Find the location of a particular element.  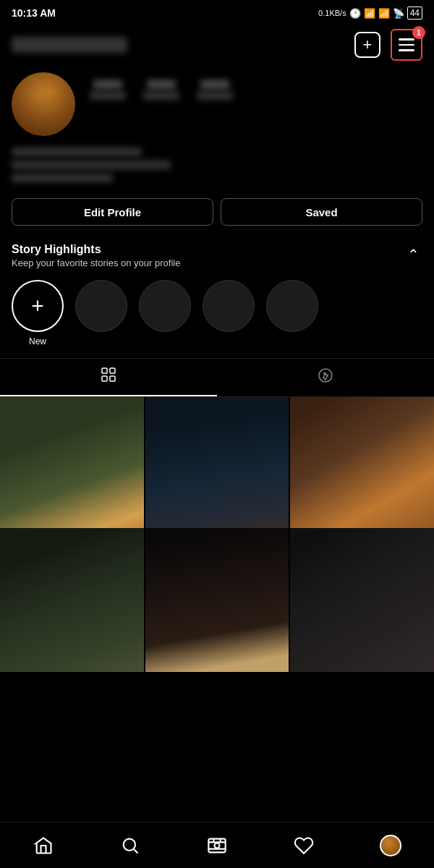

clock-icon: 🕐 is located at coordinates (355, 13).